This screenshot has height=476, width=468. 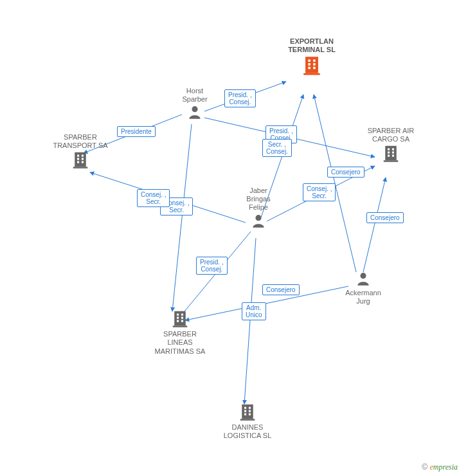 I want to click on node-sparber-lineas: SPARBER LINEAS MARITIMAS SA, so click(x=180, y=332).